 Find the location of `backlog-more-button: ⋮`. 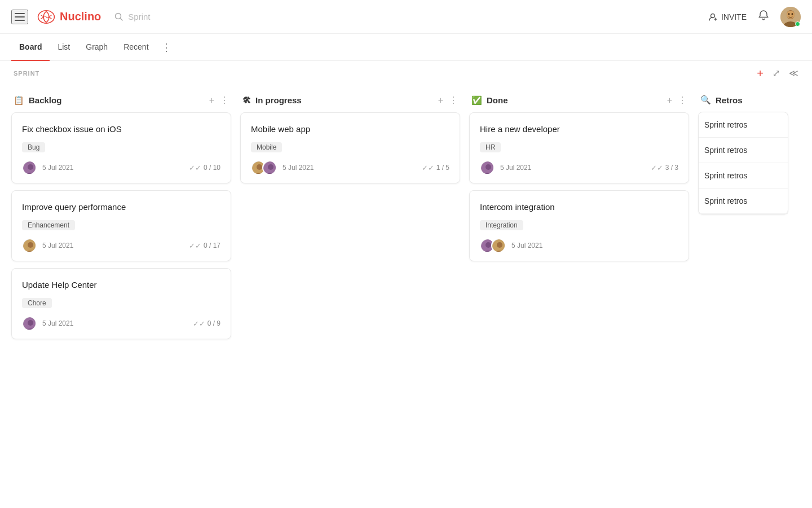

backlog-more-button: ⋮ is located at coordinates (224, 100).